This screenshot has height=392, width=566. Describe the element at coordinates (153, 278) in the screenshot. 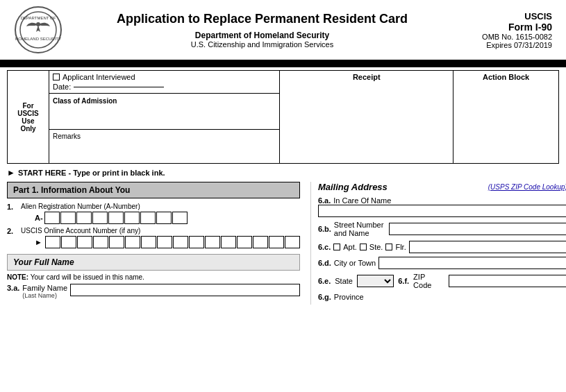

I see `note-text: NOTE: Your card will be issued in this n…` at that location.